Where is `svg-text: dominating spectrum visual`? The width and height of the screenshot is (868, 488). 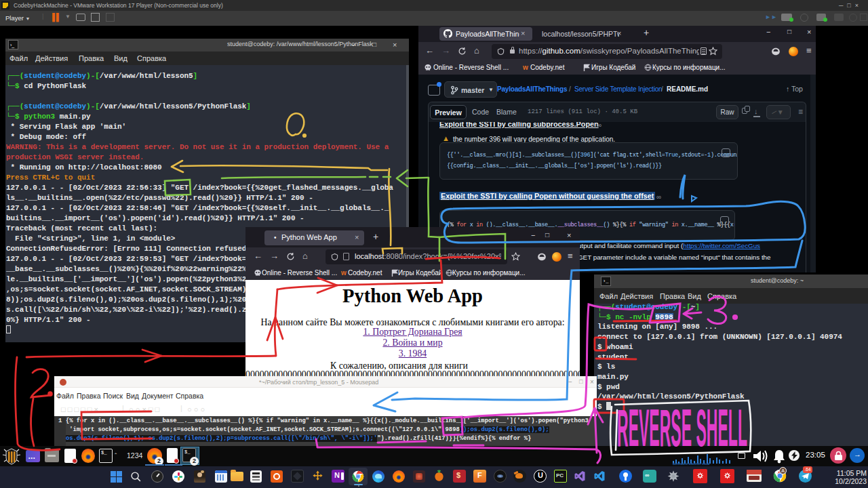
svg-text: dominating spectrum visual is located at coordinates (692, 464).